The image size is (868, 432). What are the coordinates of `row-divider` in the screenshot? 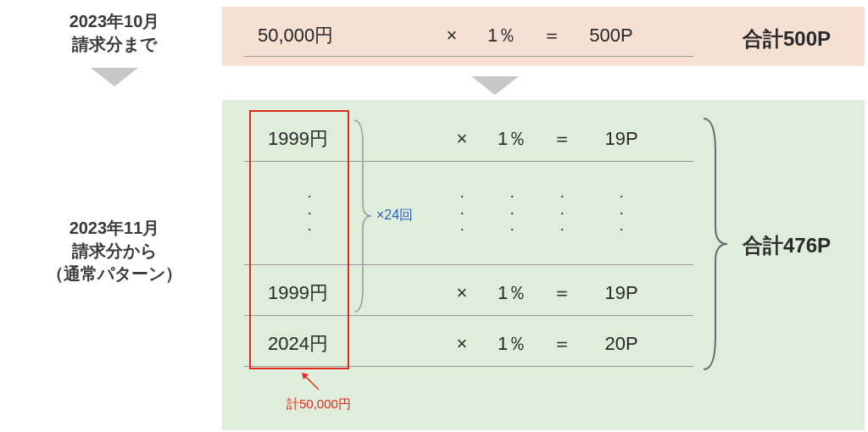 It's located at (469, 56).